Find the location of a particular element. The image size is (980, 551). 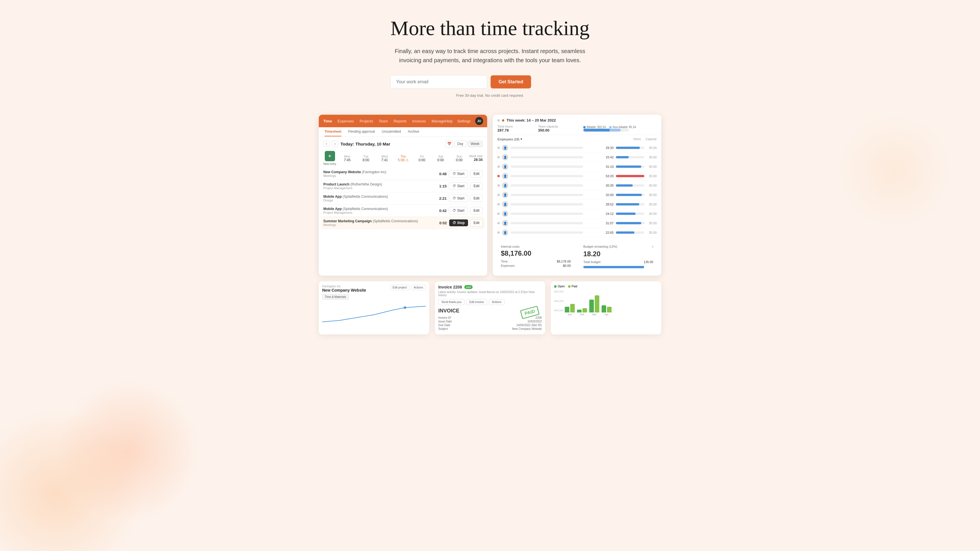

entry-time-1: 0:48 is located at coordinates (441, 174).